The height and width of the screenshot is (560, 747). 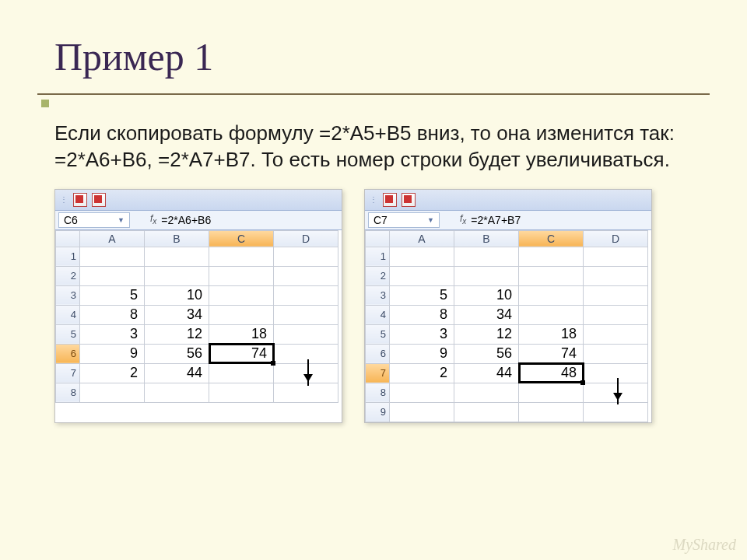 What do you see at coordinates (68, 392) in the screenshot?
I see `row-header: 8` at bounding box center [68, 392].